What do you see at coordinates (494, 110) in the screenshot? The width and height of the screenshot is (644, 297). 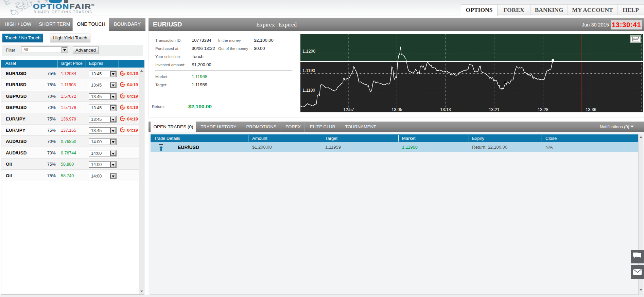 I see `svg-text: 13:21` at bounding box center [494, 110].